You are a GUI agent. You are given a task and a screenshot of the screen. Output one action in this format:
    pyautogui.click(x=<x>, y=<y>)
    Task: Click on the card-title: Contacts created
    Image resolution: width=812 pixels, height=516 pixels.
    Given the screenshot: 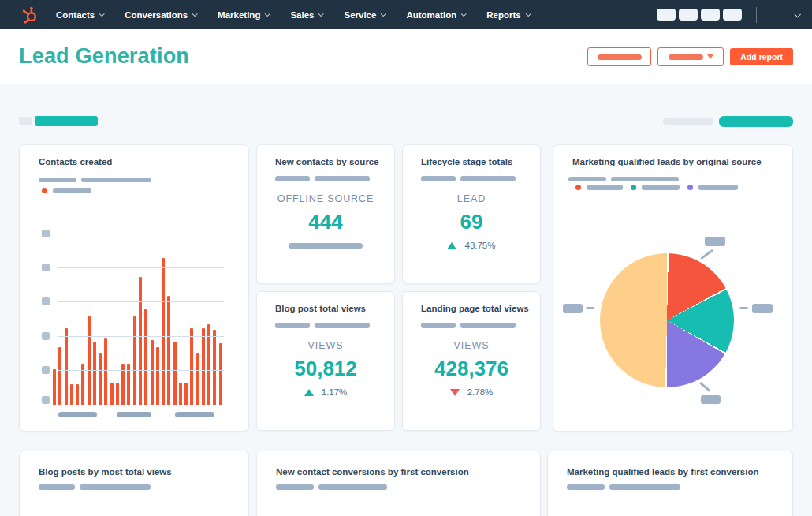 What is the action you would take?
    pyautogui.click(x=76, y=162)
    